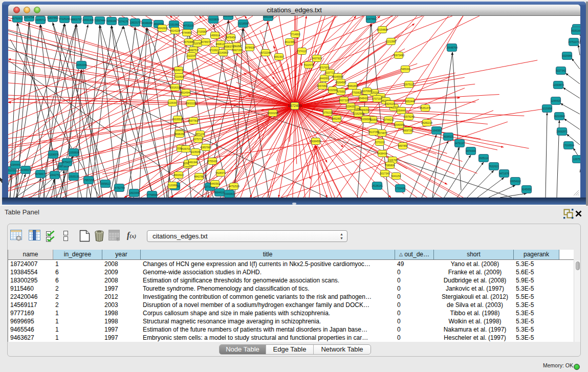  Describe the element at coordinates (452, 48) in the screenshot. I see `svg-text: 16648764` at that location.